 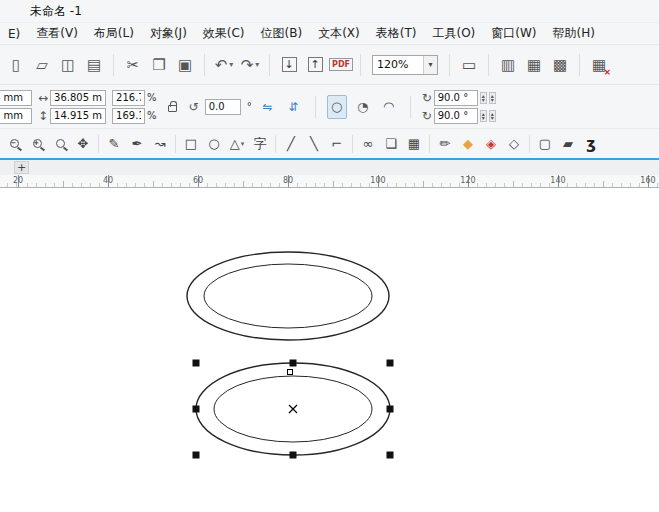 What do you see at coordinates (288, 296) in the screenshot?
I see `ellipse-top-outer` at bounding box center [288, 296].